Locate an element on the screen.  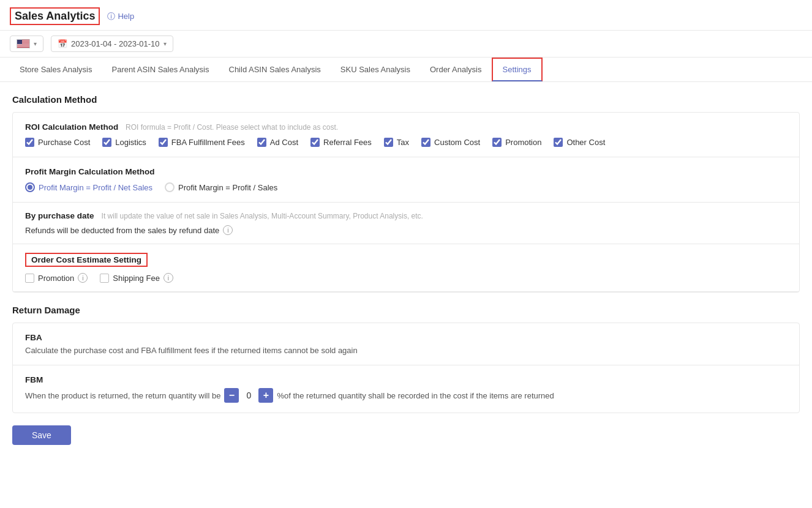
promotion-checkbox is located at coordinates (497, 142).